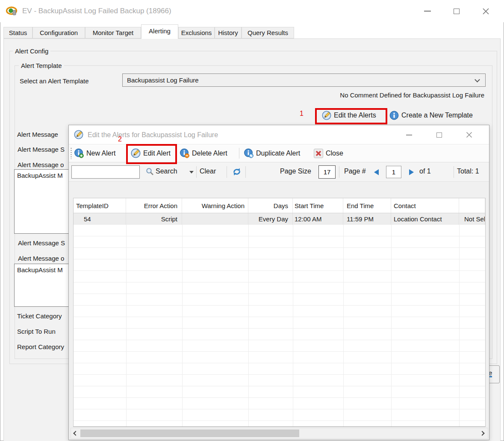 The height and width of the screenshot is (441, 504). Describe the element at coordinates (154, 206) in the screenshot. I see `column-header-error-action: Error Action` at that location.